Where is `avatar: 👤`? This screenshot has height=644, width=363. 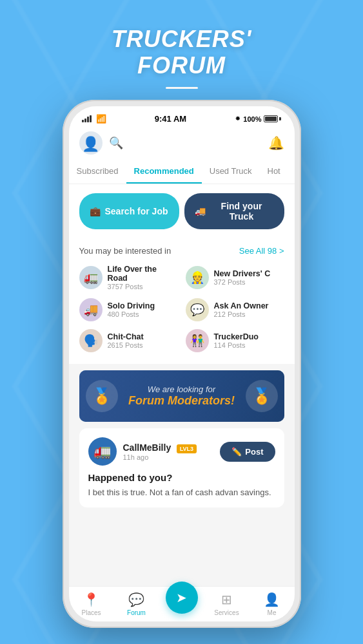 avatar: 👤 is located at coordinates (91, 143).